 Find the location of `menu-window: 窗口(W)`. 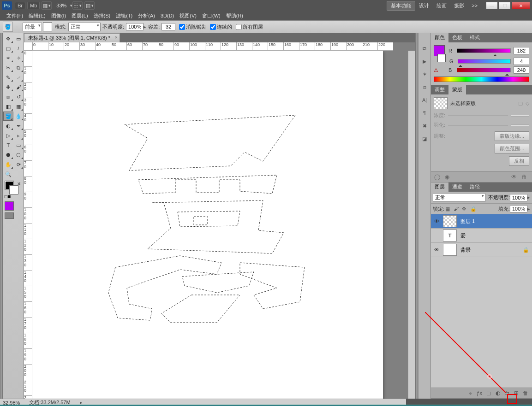

menu-window: 窗口(W) is located at coordinates (211, 16).